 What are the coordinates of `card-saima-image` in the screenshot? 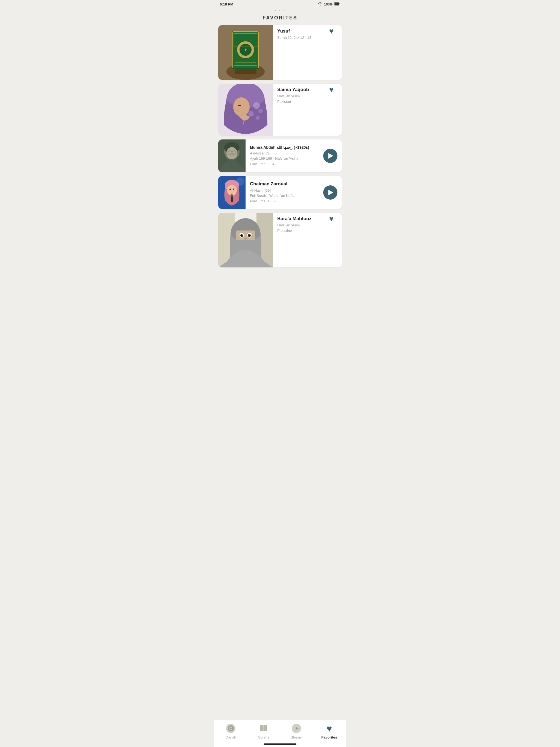 It's located at (246, 110).